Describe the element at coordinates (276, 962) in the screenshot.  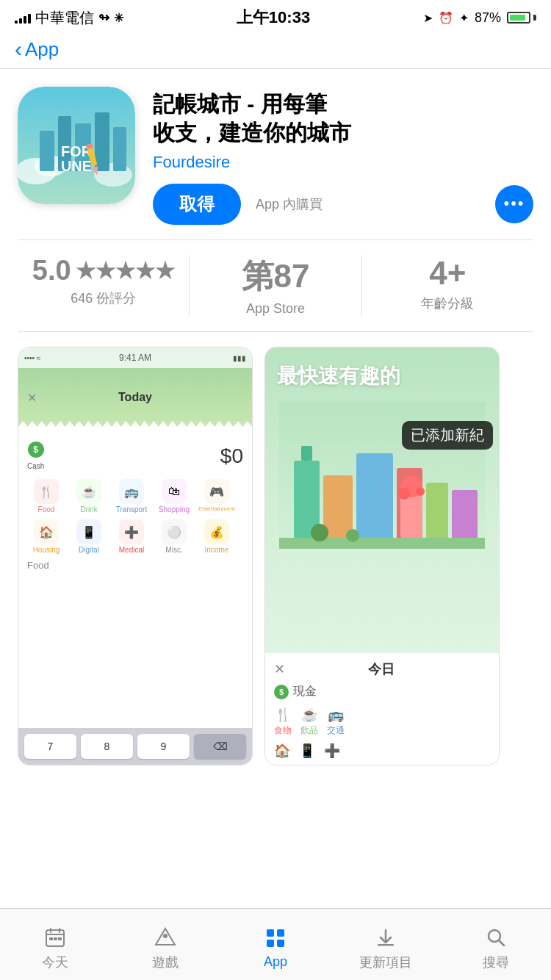
I see `tab-app-label: App` at that location.